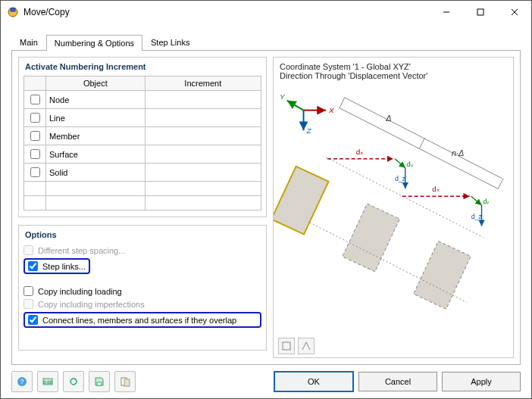 The image size is (532, 399). I want to click on axis-x-label: X, so click(331, 111).